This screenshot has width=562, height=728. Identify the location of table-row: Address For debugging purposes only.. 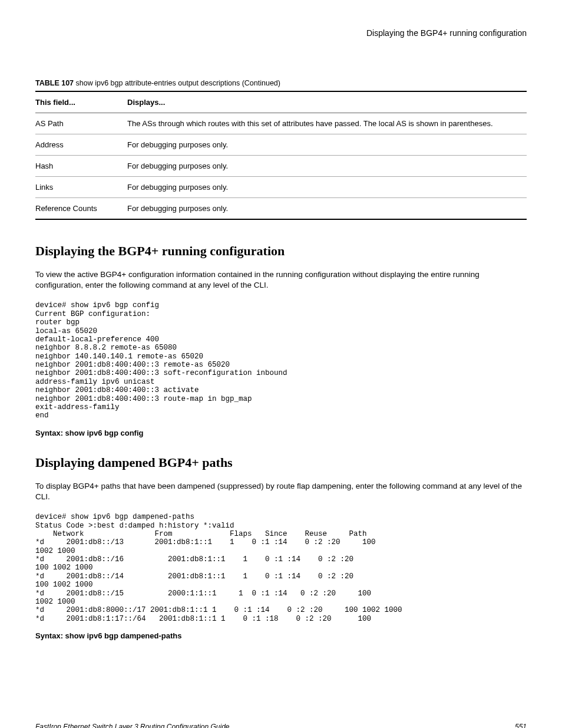
(281, 145).